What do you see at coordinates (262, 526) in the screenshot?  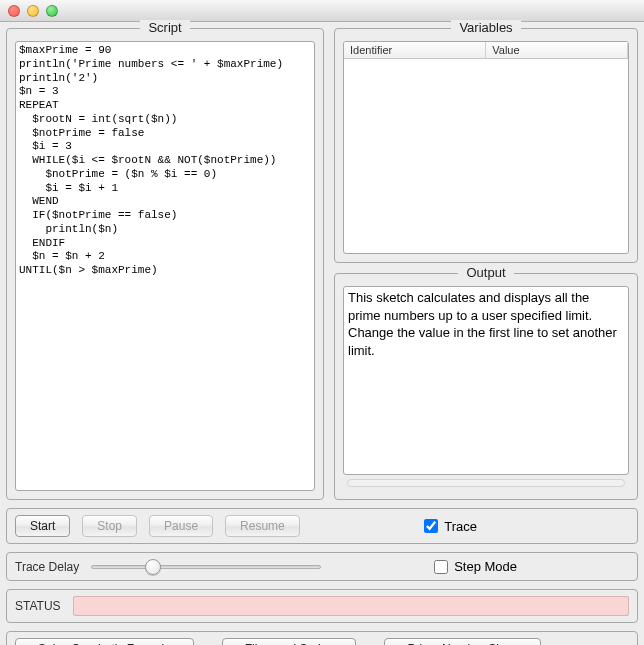 I see `resume-button: Resume` at bounding box center [262, 526].